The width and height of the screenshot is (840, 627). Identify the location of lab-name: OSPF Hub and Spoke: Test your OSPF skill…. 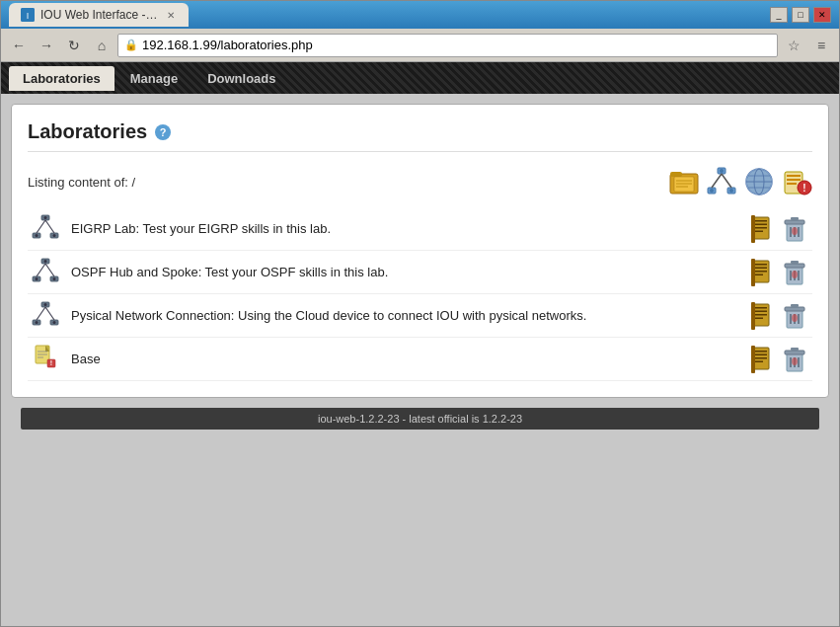
(229, 273).